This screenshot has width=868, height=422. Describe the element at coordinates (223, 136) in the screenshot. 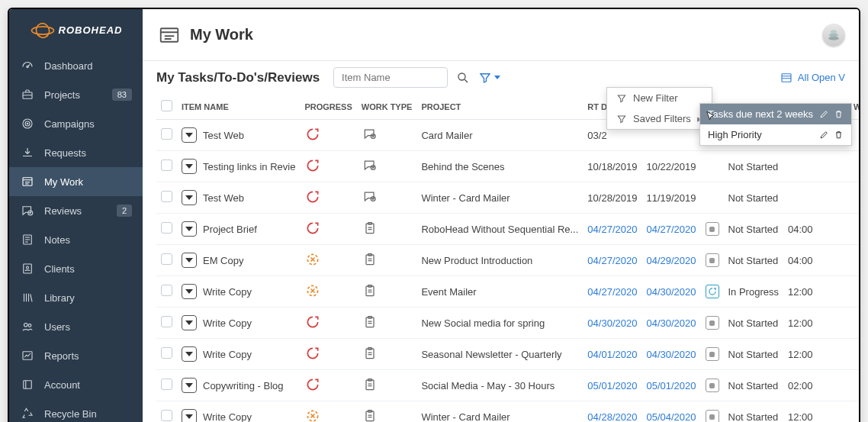

I see `item-name: Test Web` at that location.